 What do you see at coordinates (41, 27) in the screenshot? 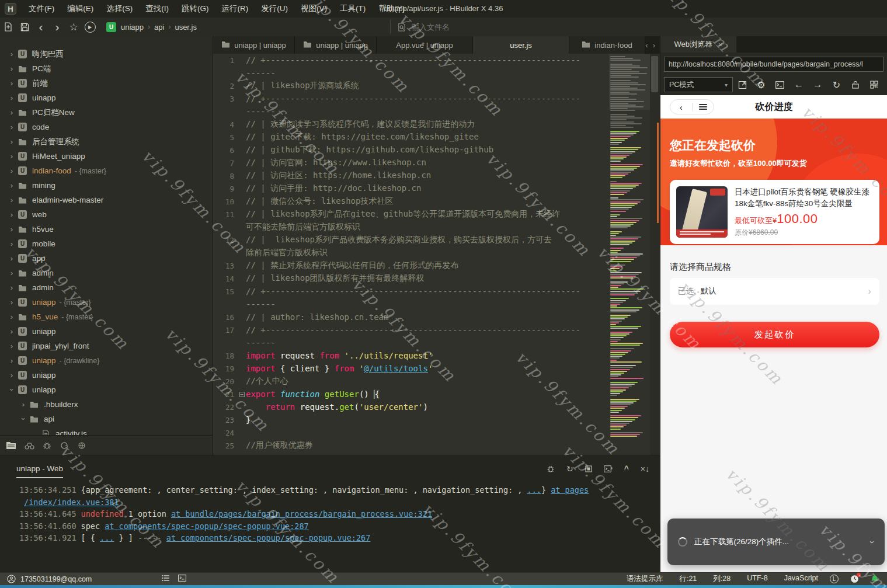
I see `nav-back-button: ‹` at bounding box center [41, 27].